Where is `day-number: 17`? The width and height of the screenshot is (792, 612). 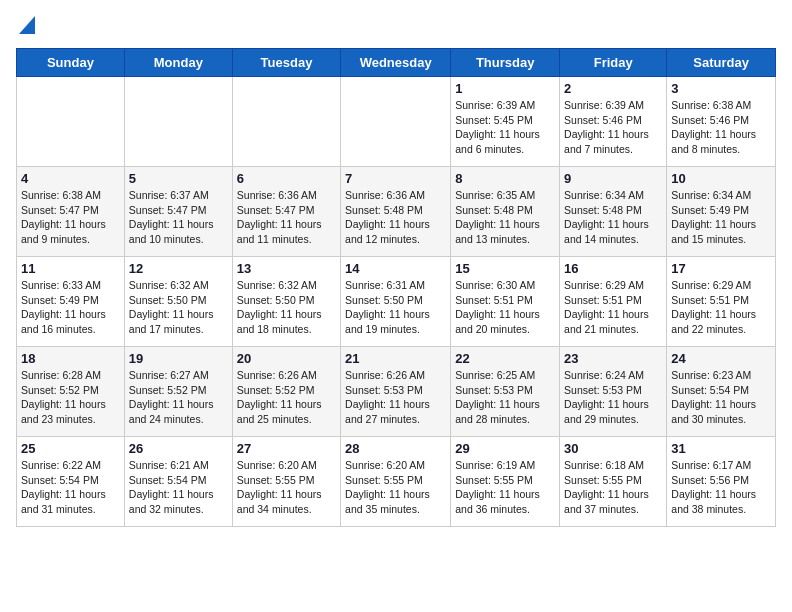
day-number: 17 is located at coordinates (721, 268).